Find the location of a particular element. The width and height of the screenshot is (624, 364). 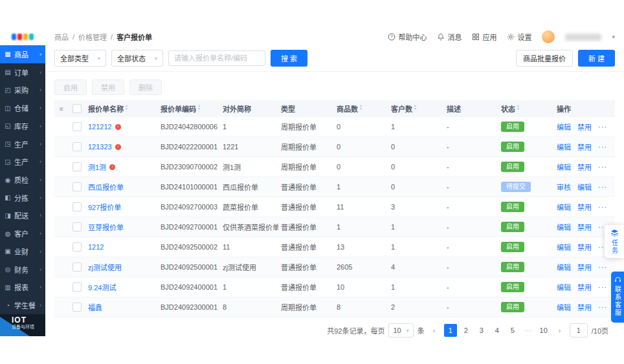

sidebar-item-goods: ▦ 商品 › is located at coordinates (23, 54).